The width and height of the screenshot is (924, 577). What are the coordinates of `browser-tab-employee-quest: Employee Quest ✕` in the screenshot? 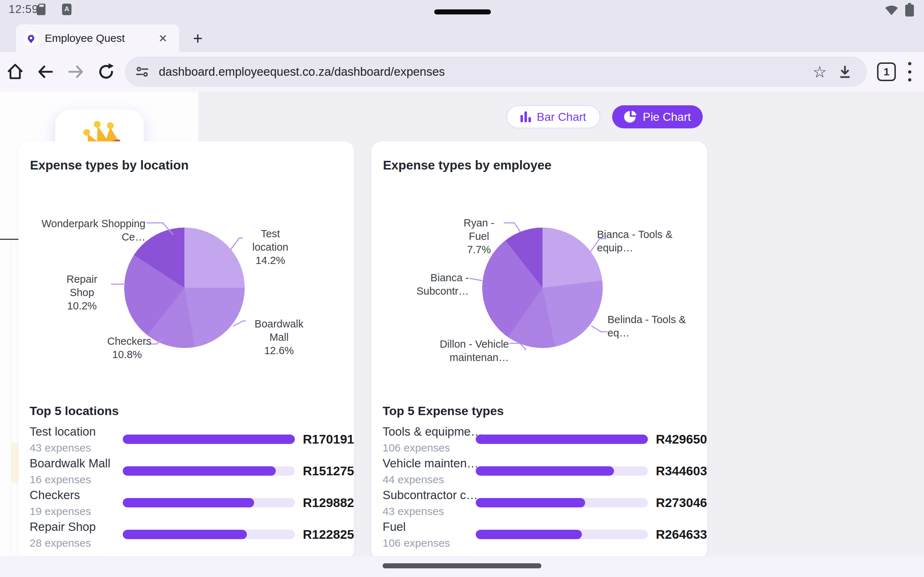 It's located at (98, 38).